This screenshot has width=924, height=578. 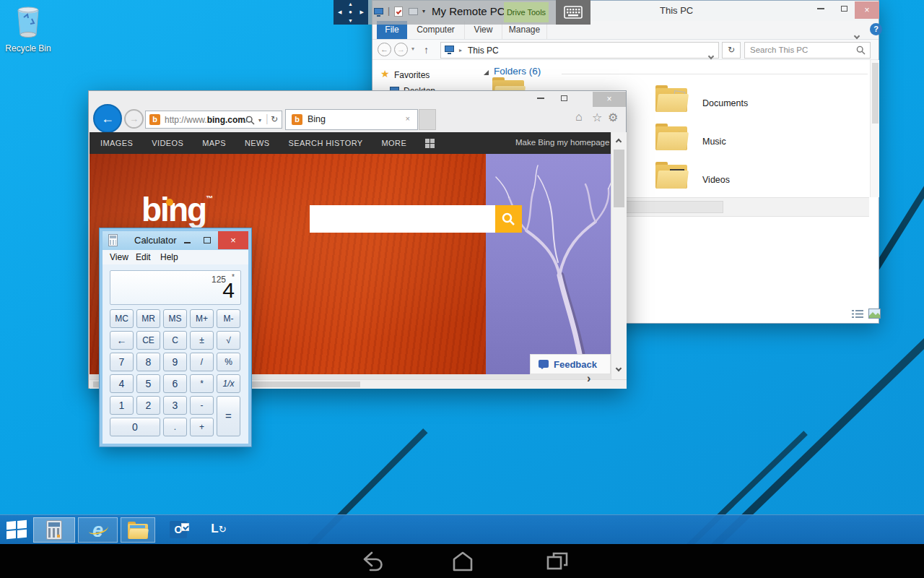 What do you see at coordinates (202, 362) in the screenshot?
I see `key-divide: /` at bounding box center [202, 362].